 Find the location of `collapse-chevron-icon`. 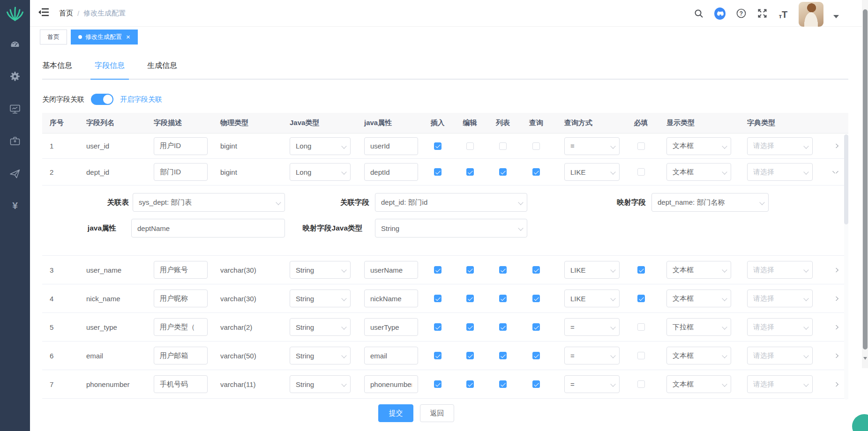

collapse-chevron-icon is located at coordinates (835, 172).